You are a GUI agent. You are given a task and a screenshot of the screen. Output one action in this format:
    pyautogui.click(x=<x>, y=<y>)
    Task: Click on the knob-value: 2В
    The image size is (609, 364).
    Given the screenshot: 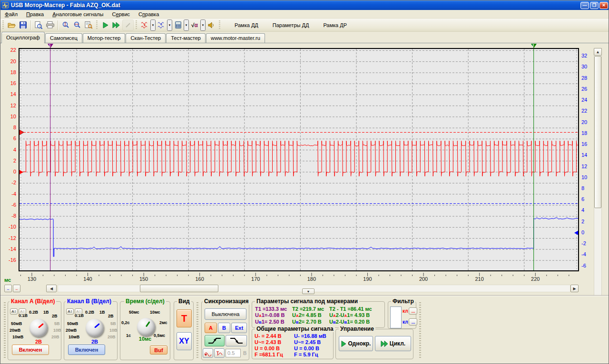 What is the action you would take?
    pyautogui.click(x=95, y=342)
    